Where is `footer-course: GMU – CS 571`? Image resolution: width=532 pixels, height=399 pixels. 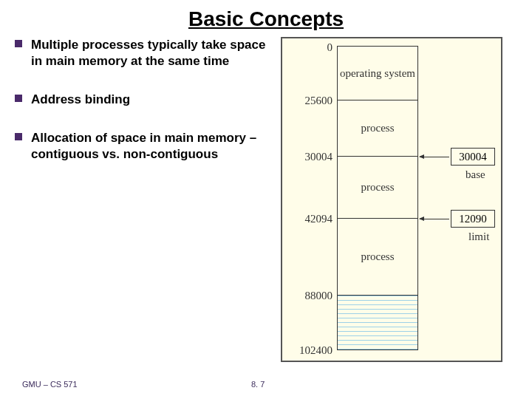 footer-course: GMU – CS 571 is located at coordinates (50, 384).